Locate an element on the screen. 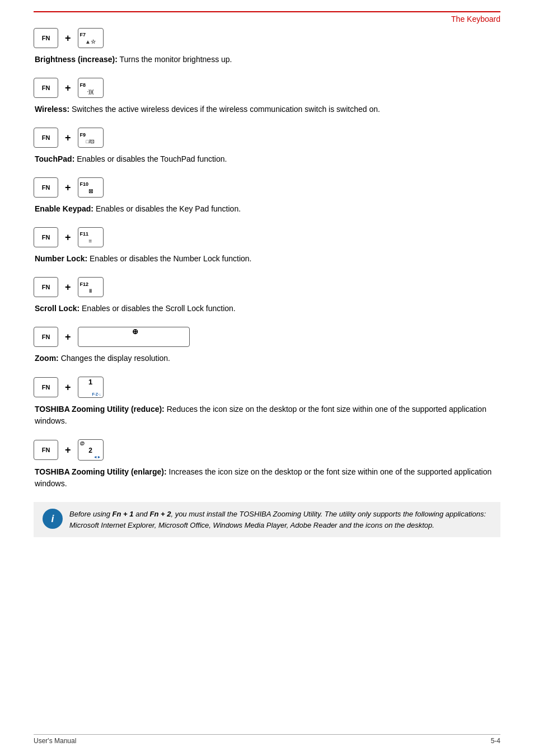 Image resolution: width=534 pixels, height=756 pixels. section-number-lock: FN + F11 ≡ Number Lock: Enables or disab… is located at coordinates (267, 246).